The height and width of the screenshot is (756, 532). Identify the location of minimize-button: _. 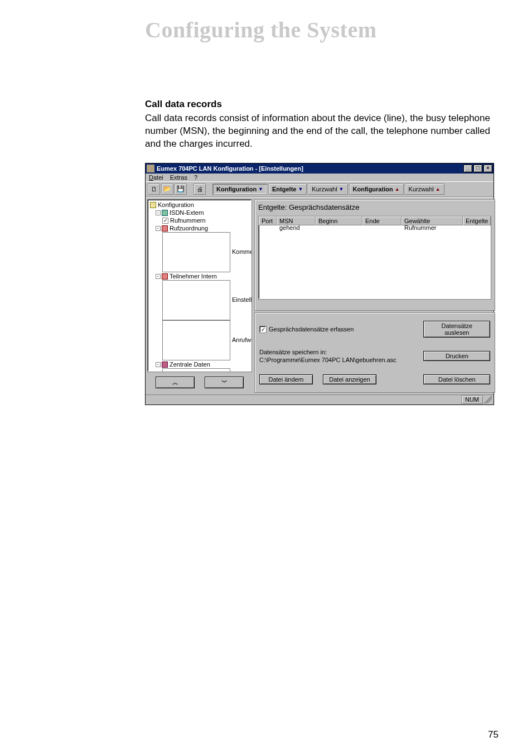
(468, 168).